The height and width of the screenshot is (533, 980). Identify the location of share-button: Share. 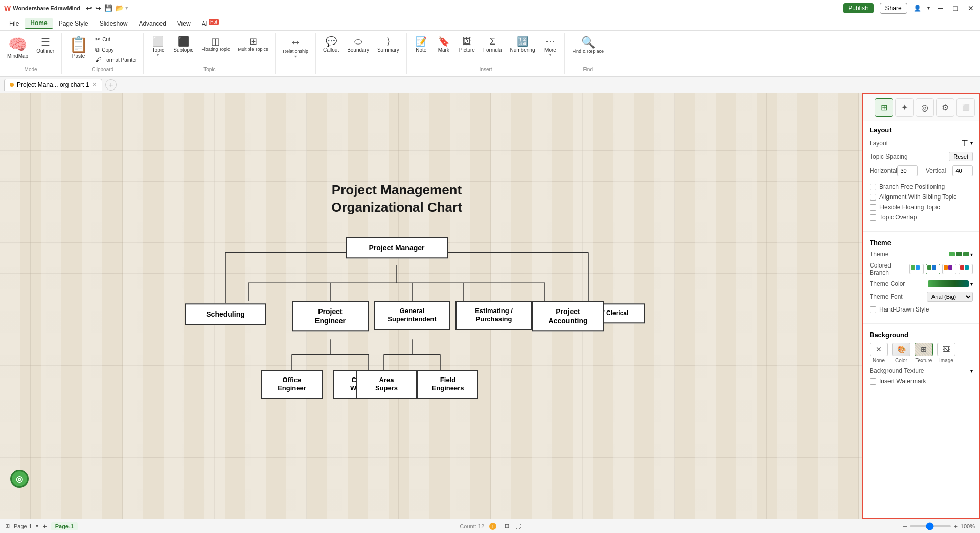
(894, 8).